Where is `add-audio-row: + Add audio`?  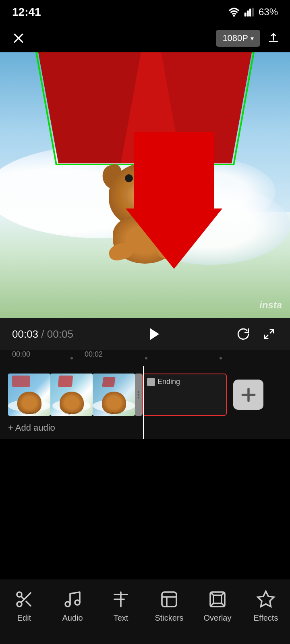 add-audio-row: + Add audio is located at coordinates (31, 428).